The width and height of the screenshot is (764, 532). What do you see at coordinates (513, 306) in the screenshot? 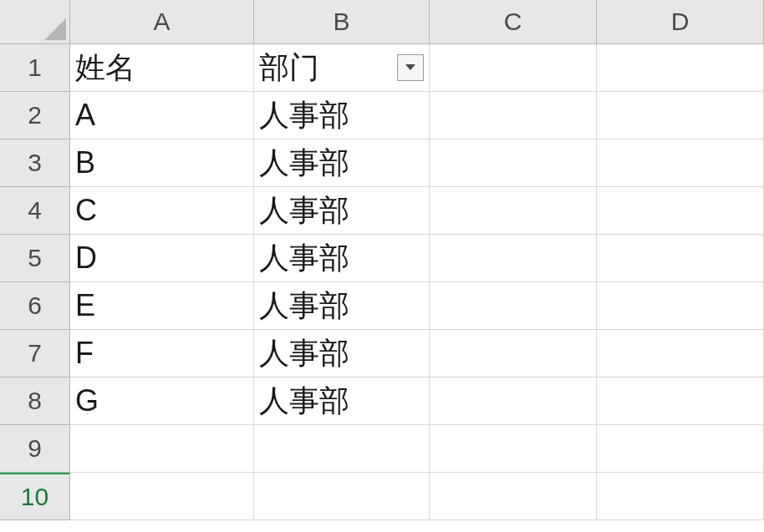
I see `cell-C6` at bounding box center [513, 306].